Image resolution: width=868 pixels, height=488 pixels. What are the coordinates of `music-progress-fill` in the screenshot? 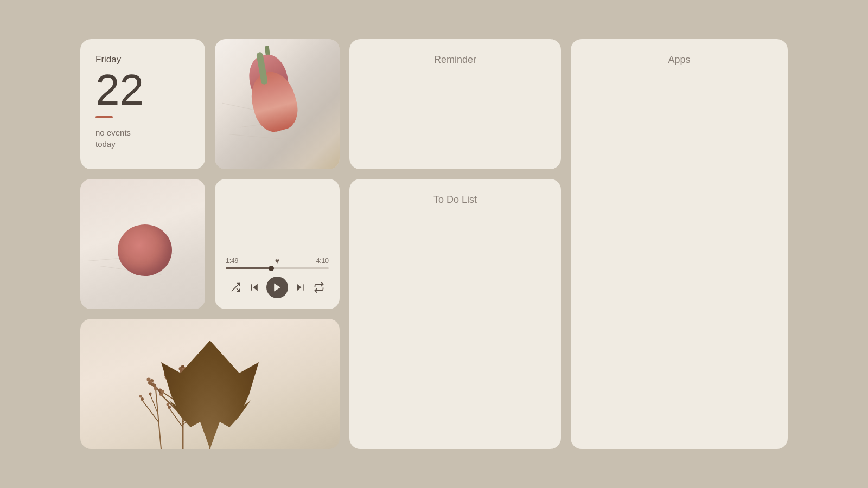 It's located at (248, 268).